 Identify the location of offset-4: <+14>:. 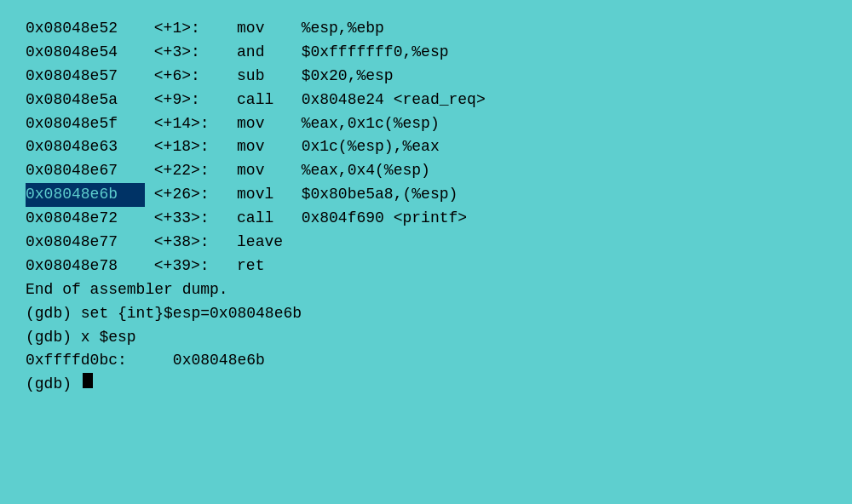
(181, 124).